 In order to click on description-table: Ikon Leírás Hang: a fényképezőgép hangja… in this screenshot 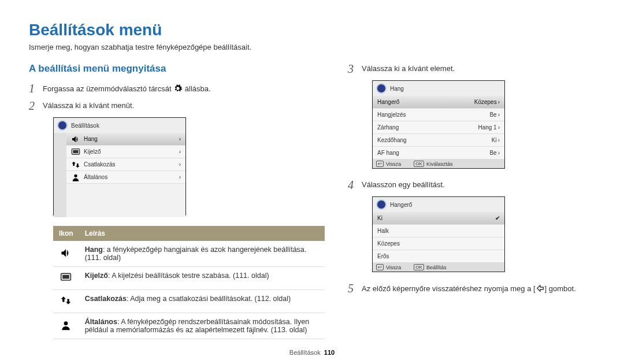, I will do `click(189, 283)`.